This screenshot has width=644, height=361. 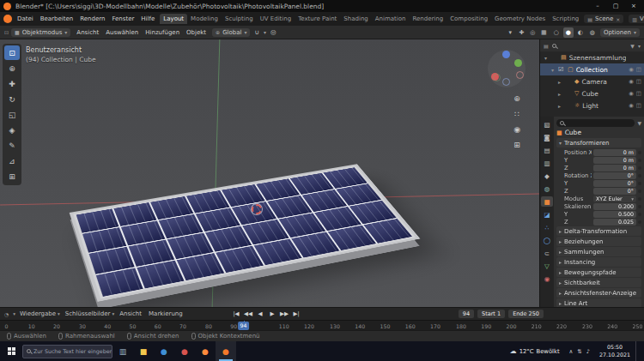 What do you see at coordinates (596, 123) in the screenshot?
I see `properties-search-input` at bounding box center [596, 123].